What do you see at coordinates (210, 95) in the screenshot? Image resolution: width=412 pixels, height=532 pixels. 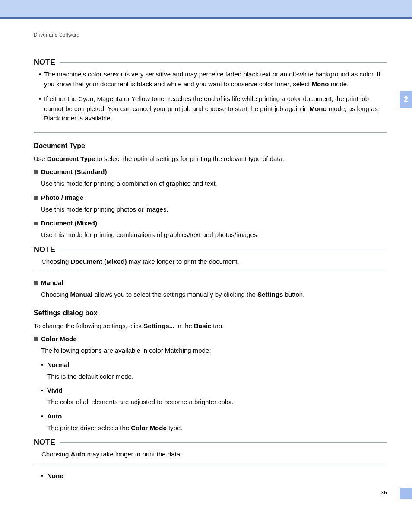 I see `note-block-1: NOTE The machine's color sensor is very …` at bounding box center [210, 95].